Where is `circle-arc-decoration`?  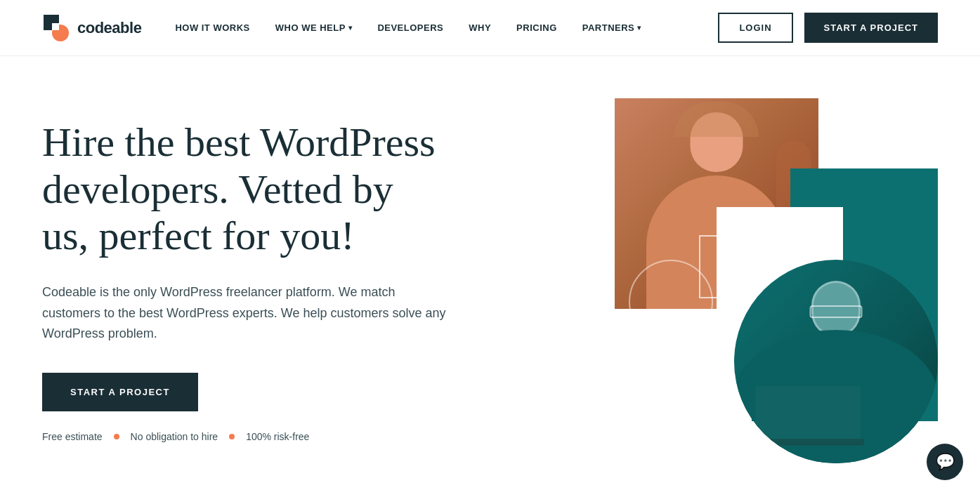
circle-arc-decoration is located at coordinates (671, 302).